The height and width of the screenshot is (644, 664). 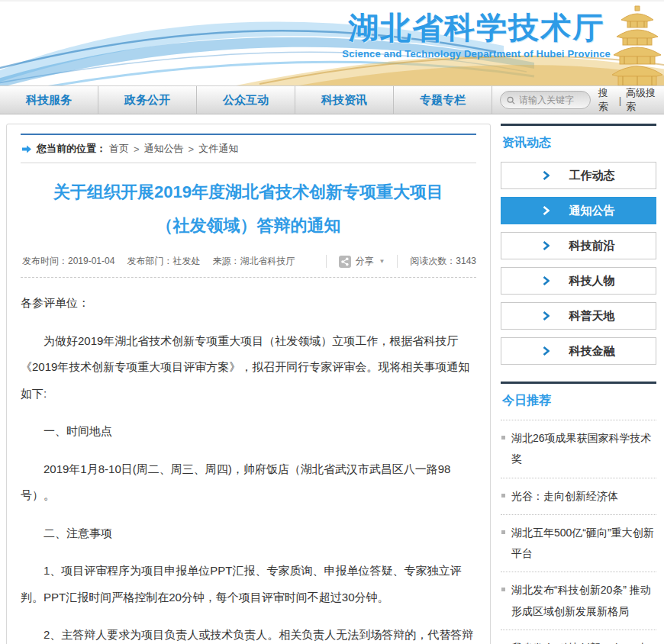 I want to click on sidebar-item-label: 科技金融, so click(x=592, y=351).